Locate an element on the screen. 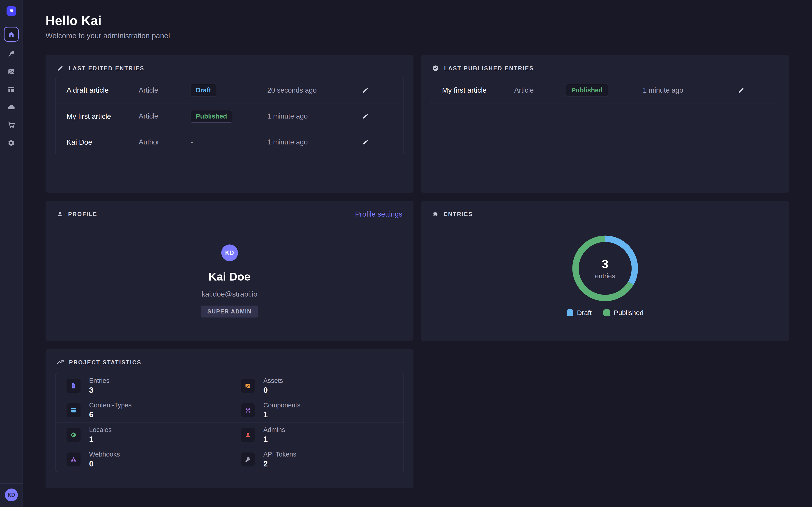 This screenshot has height=507, width=812. stat-api-tokens: API Tokens 2 is located at coordinates (317, 459).